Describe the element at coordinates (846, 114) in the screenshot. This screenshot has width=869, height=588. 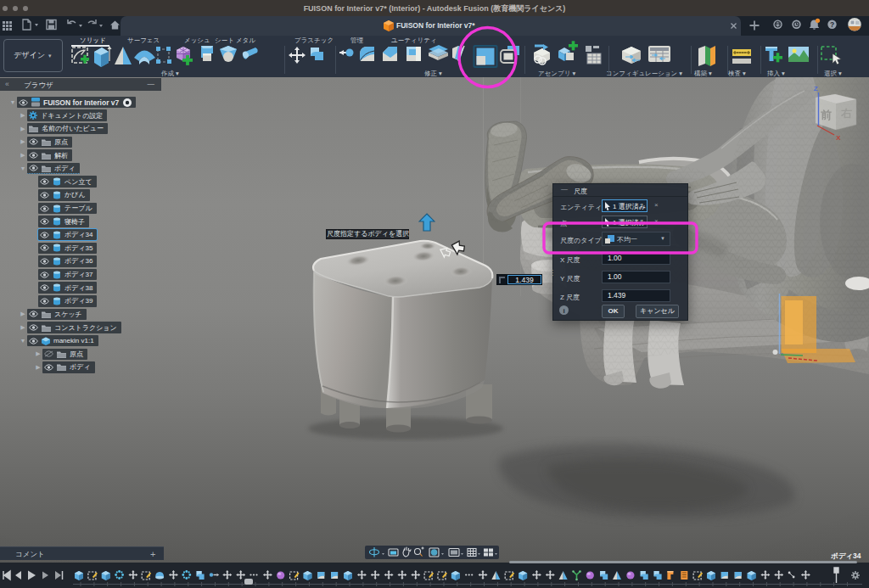
I see `svg-text: 右` at that location.